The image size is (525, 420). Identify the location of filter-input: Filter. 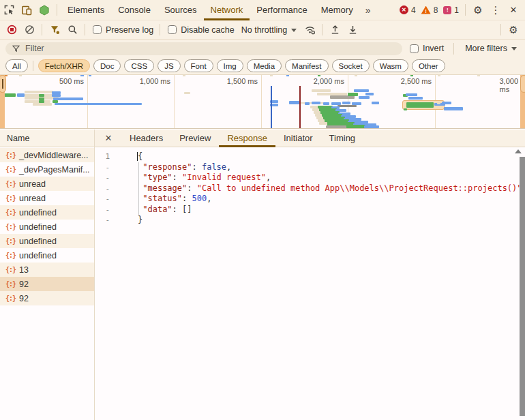
(204, 49).